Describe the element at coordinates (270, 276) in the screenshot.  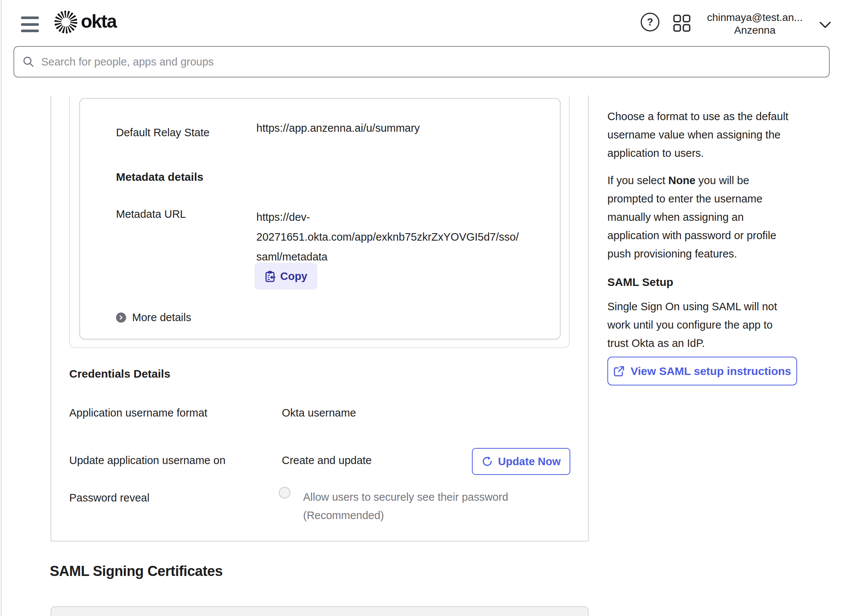
I see `clipboard-copy-icon` at that location.